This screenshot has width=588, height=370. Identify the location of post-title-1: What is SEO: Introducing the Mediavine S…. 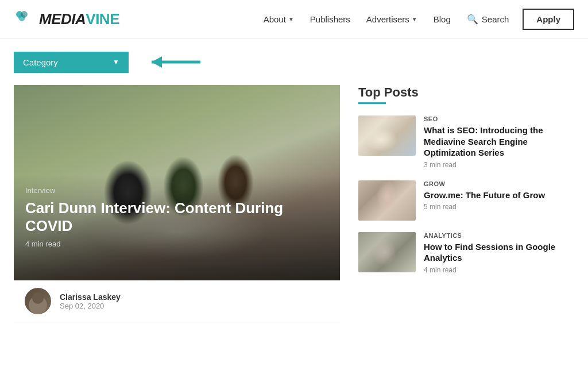
(499, 141).